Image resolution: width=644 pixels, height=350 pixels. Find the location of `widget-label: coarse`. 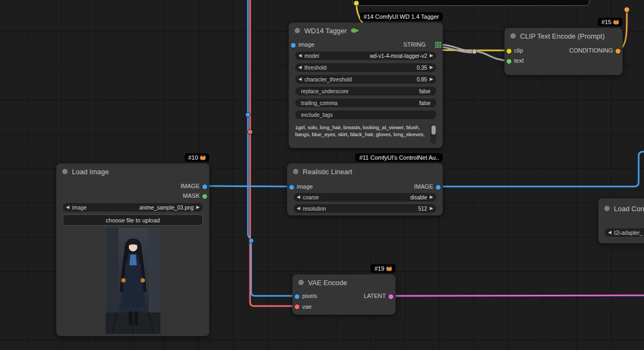

widget-label: coarse is located at coordinates (311, 197).